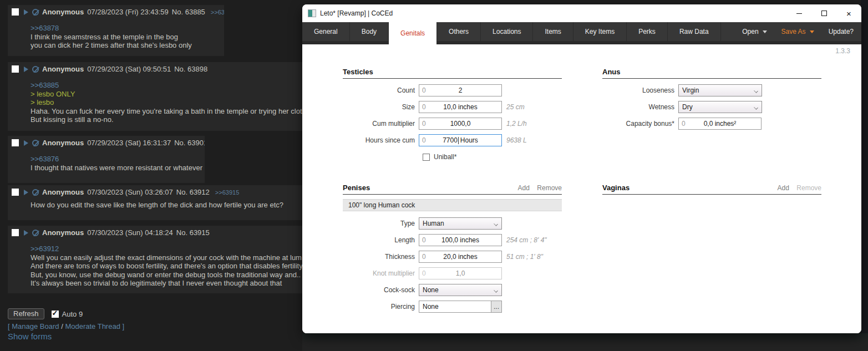 The width and height of the screenshot is (868, 351). I want to click on post-text: you can dick her 2 times after that she'…, so click(128, 45).